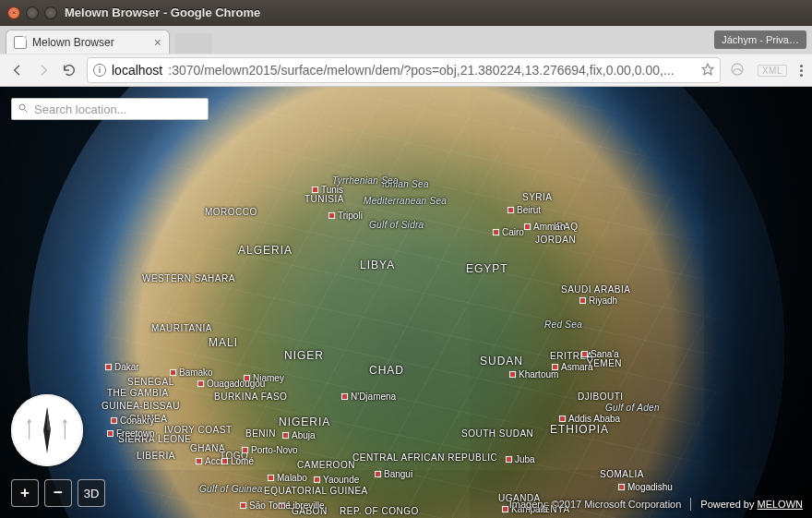 Image resolution: width=812 pixels, height=518 pixels. What do you see at coordinates (781, 504) in the screenshot?
I see `melown-link: MELOWN` at bounding box center [781, 504].